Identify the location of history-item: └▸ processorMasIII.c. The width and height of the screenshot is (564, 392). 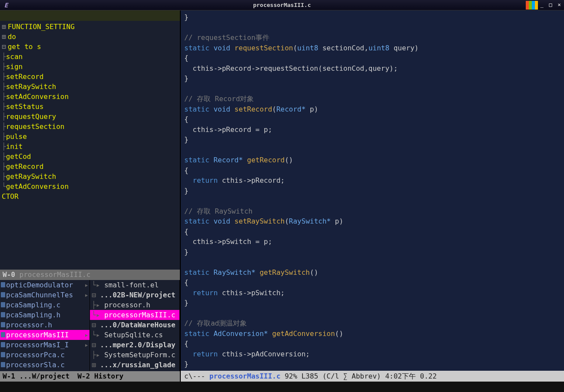
(135, 315).